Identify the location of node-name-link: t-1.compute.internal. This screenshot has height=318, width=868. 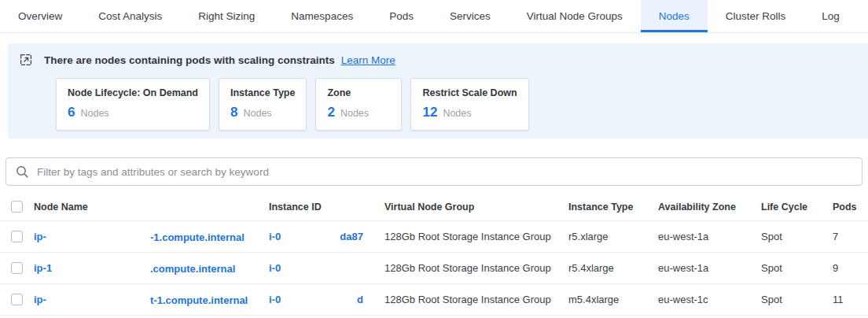
(199, 299).